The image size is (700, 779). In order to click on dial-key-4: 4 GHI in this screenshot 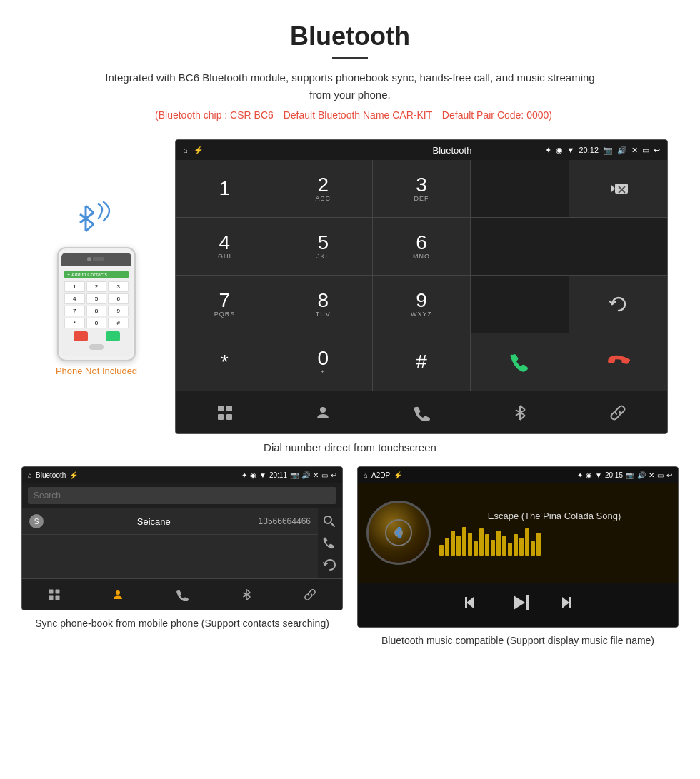, I will do `click(224, 246)`.